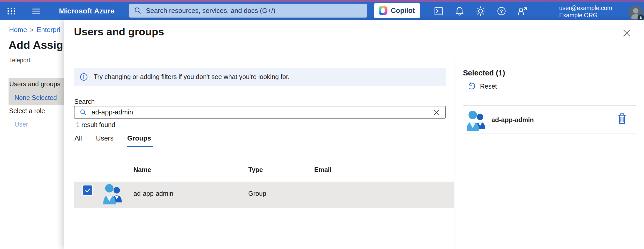  I want to click on notifications-bell-icon, so click(460, 11).